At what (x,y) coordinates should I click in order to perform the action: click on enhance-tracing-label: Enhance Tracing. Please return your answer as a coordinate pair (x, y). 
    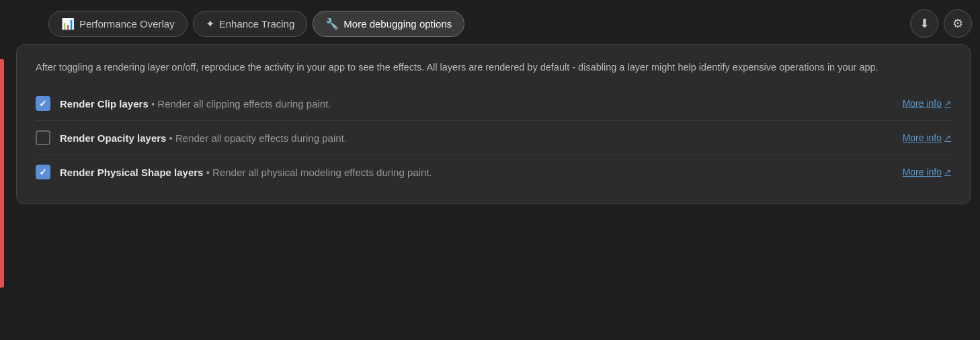
    Looking at the image, I should click on (257, 24).